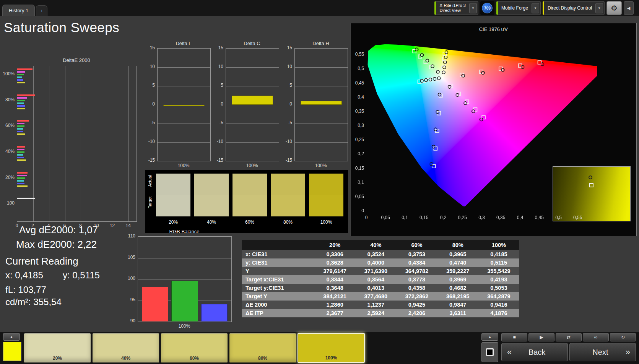 This screenshot has width=639, height=364. I want to click on level-button-20%: 20%, so click(57, 348).